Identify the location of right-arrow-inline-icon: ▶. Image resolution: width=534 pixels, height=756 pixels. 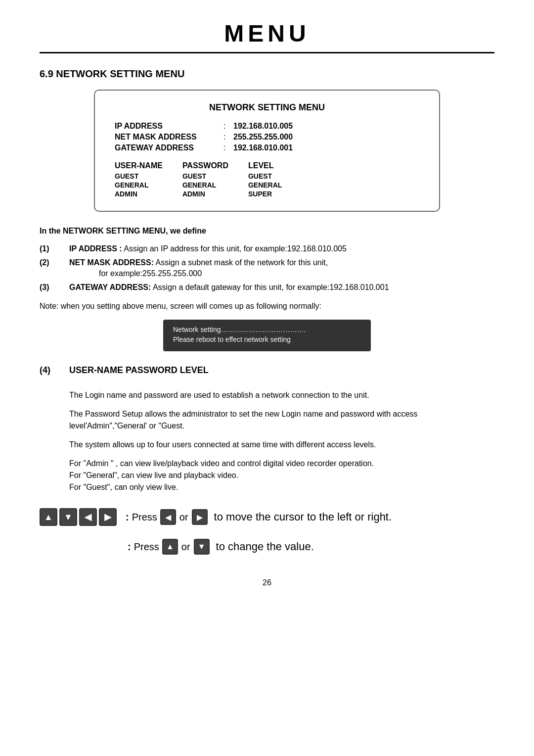
(200, 517).